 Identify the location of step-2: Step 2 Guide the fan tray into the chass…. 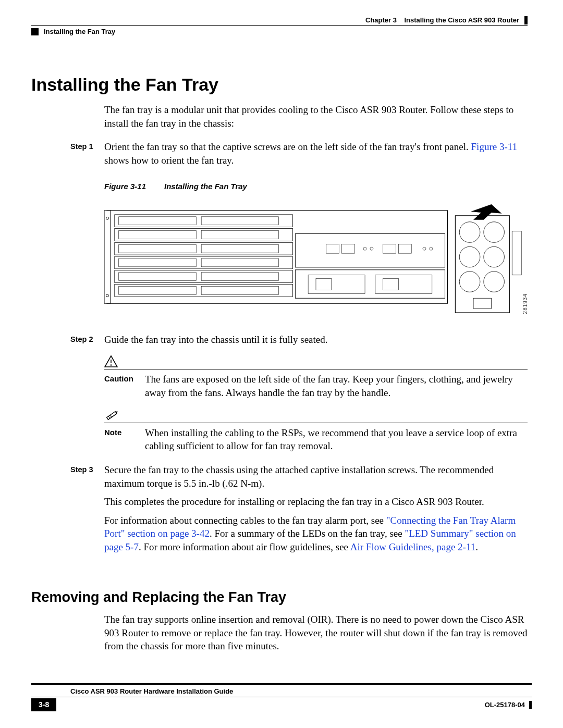
(279, 340).